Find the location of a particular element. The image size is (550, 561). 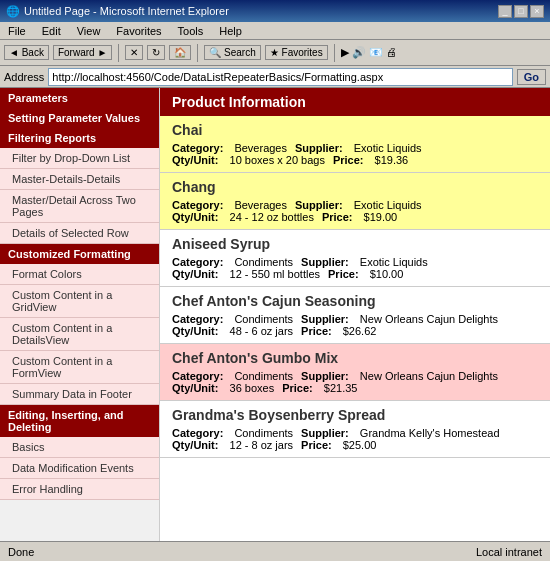

menu-view: View is located at coordinates (89, 31).